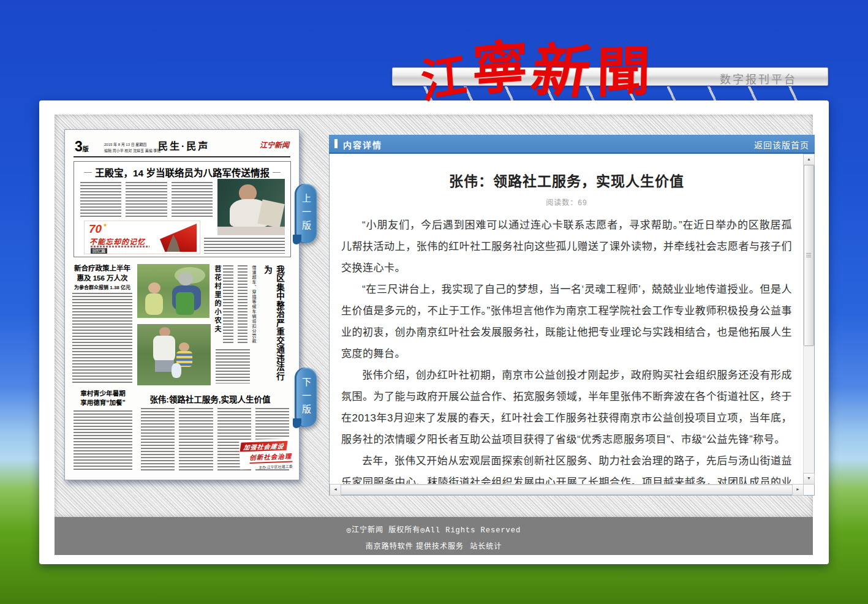  Describe the element at coordinates (184, 145) in the screenshot. I see `newspaper-section-title: 民生·民声` at that location.